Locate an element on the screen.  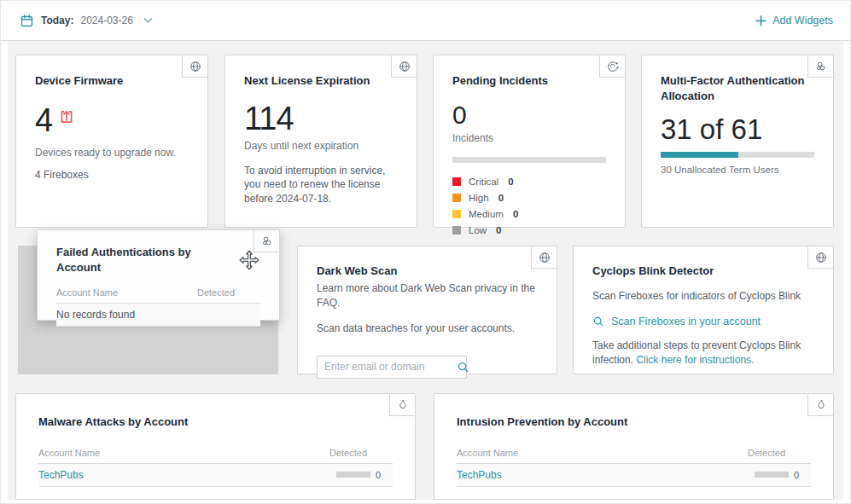
calendar-icon is located at coordinates (27, 20).